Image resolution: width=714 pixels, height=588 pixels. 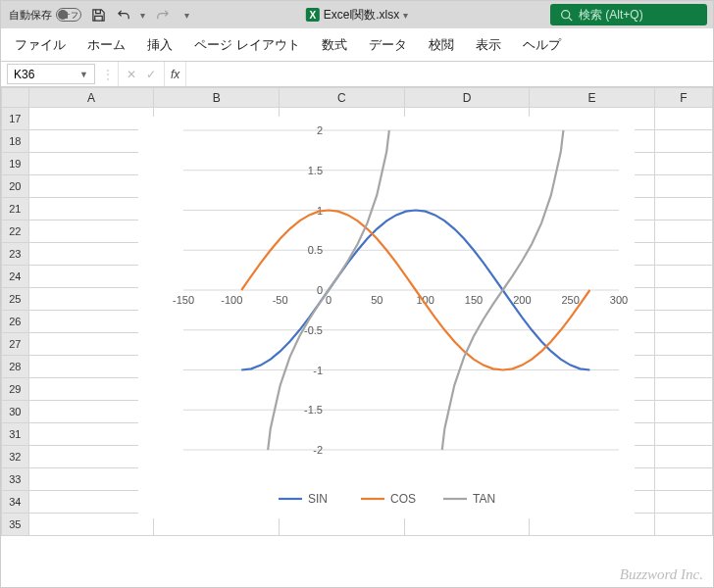 I want to click on tab-4: 数式, so click(x=334, y=45).